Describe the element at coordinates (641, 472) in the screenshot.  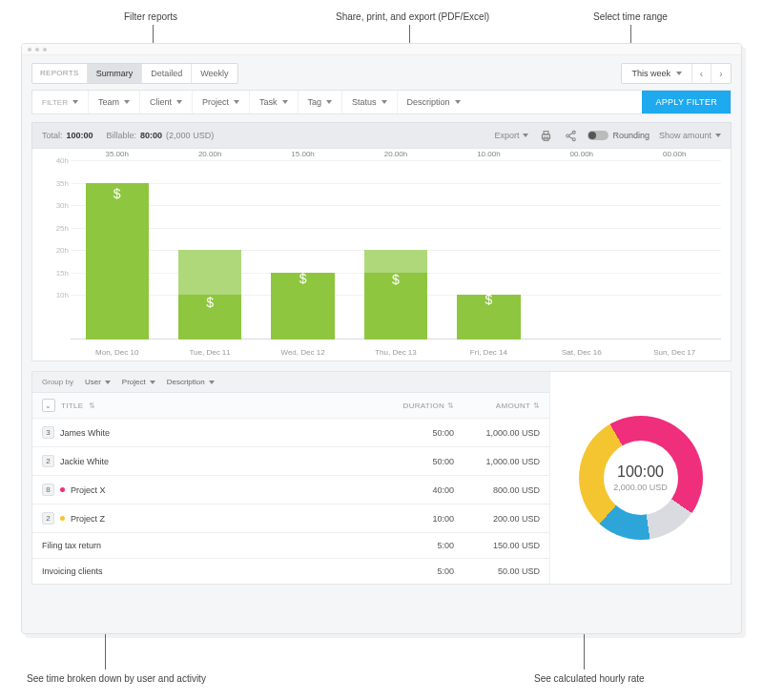
I see `donut-center-value: 100:00` at that location.